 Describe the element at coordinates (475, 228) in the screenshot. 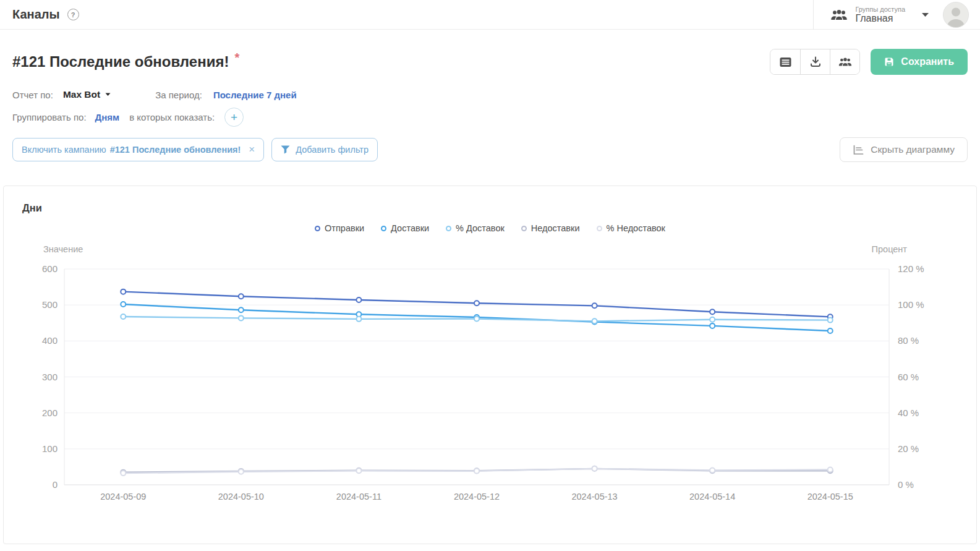

I see `legend-item: % Доставок` at that location.